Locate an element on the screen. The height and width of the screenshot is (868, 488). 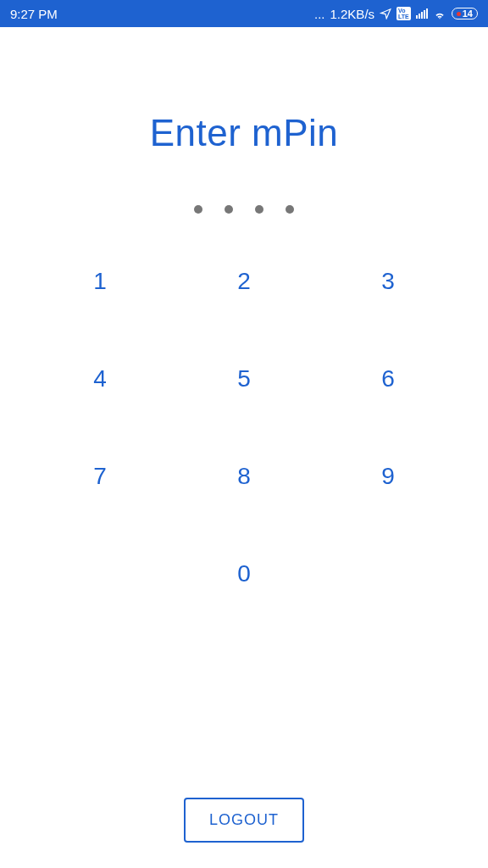
volte-icon: VoLTE is located at coordinates (403, 14).